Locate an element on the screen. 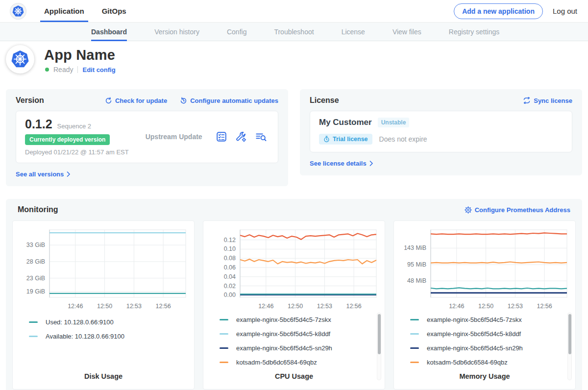 The image size is (588, 390). memory-usage-chart: 48 MiB95 MiB143 MiB12:4612:5012:5312:56 is located at coordinates (485, 268).